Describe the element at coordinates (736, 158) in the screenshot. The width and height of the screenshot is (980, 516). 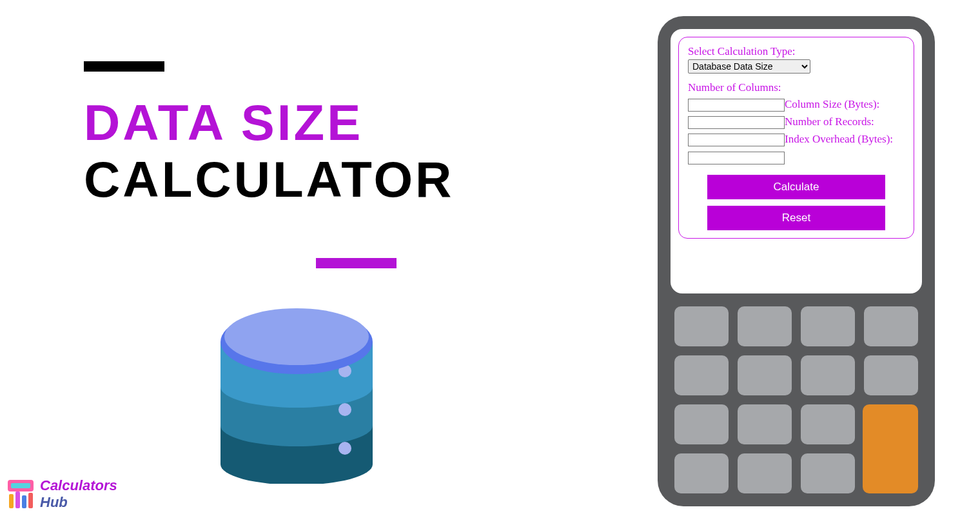
I see `index-overhead-input` at that location.